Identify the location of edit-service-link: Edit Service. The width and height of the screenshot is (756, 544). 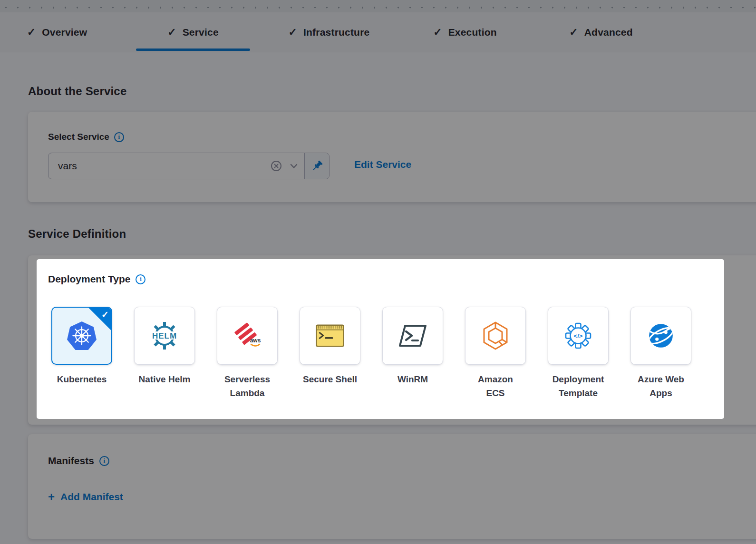
(383, 165).